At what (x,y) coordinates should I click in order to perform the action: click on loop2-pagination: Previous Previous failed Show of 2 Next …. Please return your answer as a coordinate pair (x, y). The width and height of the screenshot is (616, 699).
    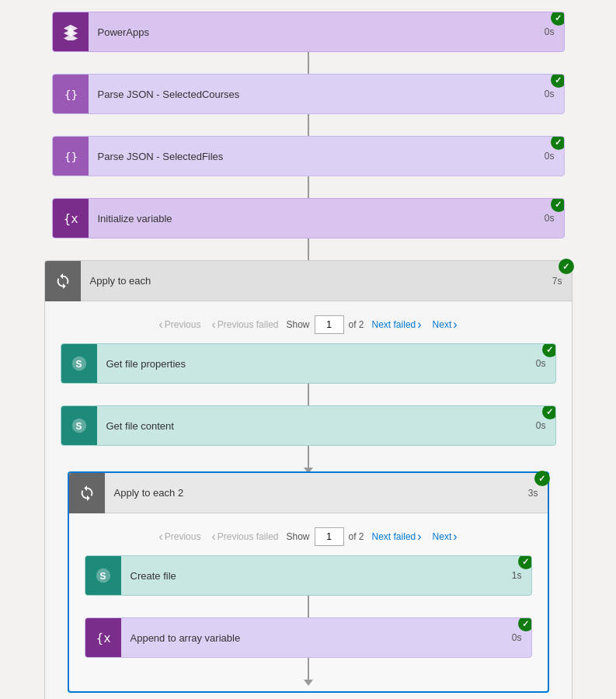
    Looking at the image, I should click on (308, 538).